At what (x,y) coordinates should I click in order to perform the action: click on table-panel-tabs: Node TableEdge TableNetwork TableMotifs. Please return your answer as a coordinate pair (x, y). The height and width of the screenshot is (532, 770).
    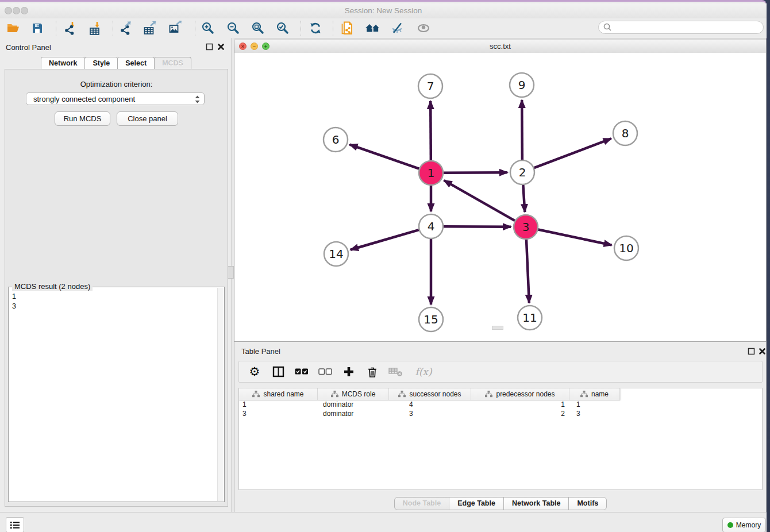
    Looking at the image, I should click on (500, 503).